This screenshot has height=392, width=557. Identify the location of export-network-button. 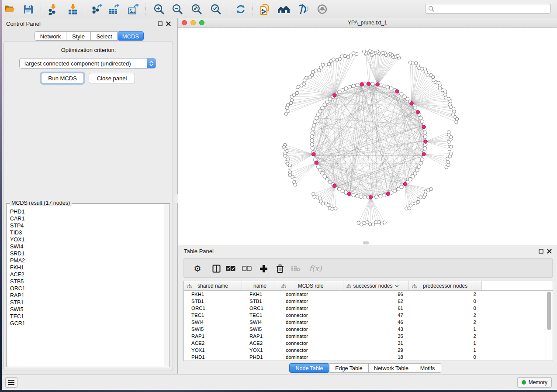
(97, 9).